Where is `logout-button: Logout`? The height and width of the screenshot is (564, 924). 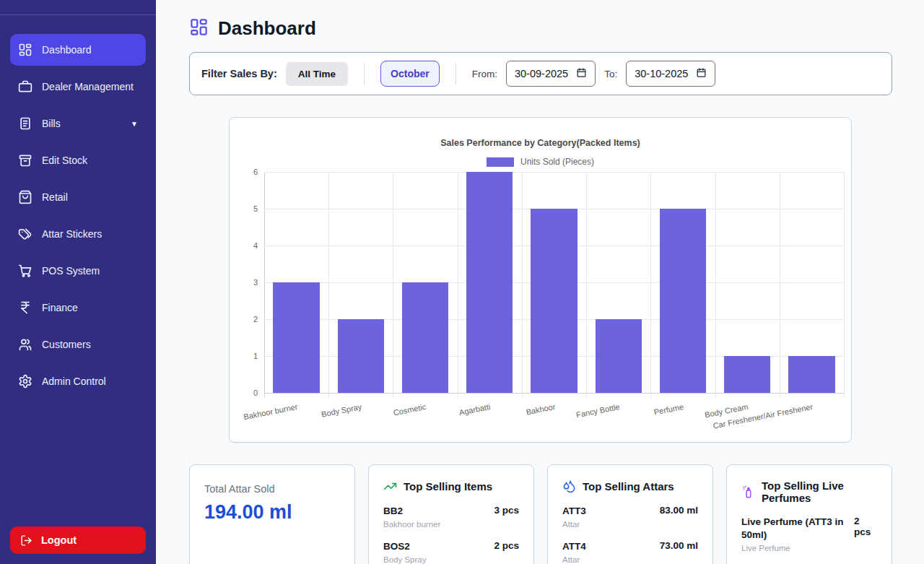
logout-button: Logout is located at coordinates (78, 540).